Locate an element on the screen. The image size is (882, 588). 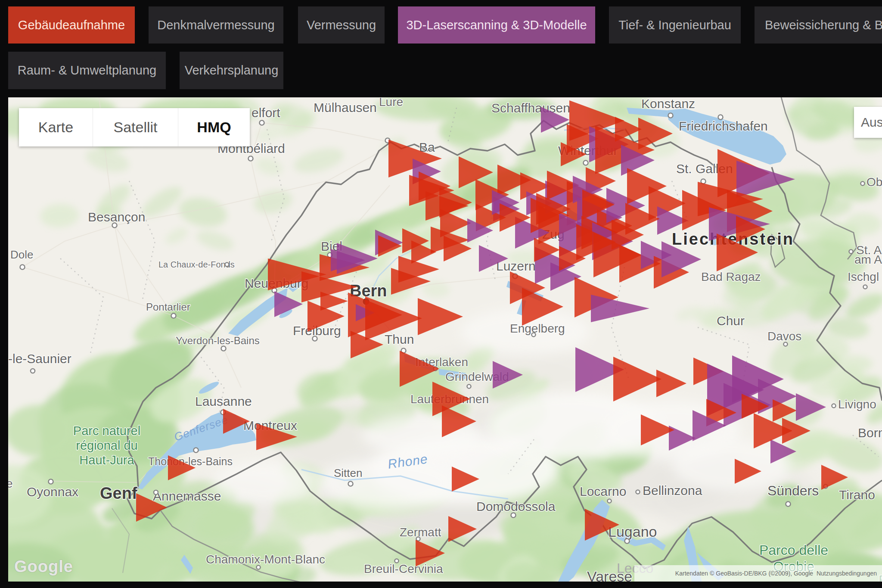
svg-text: Zermatt is located at coordinates (420, 532).